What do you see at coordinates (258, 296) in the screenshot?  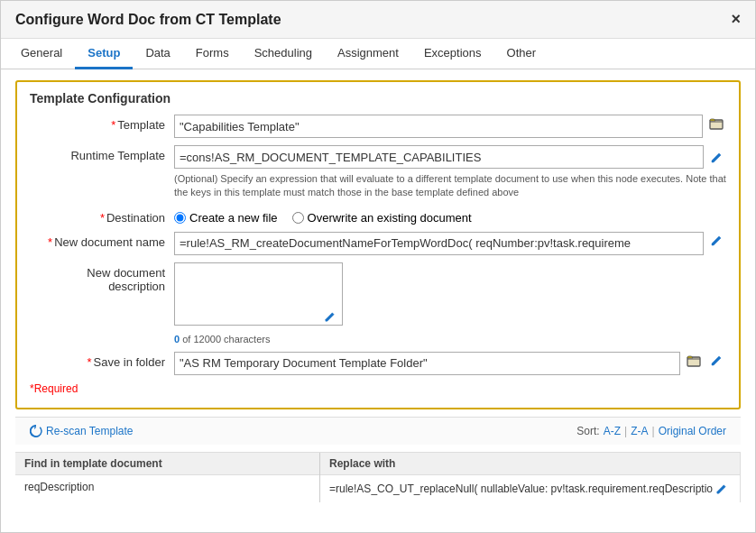 I see `doc-desc-textarea-wrap` at bounding box center [258, 296].